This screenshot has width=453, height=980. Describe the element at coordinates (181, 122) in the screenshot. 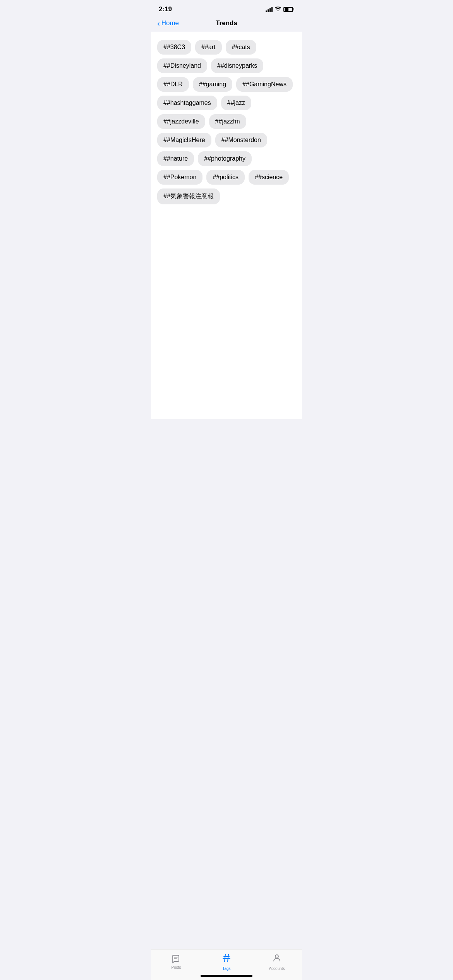

I see `tag-pill: ##jazzdeville` at that location.